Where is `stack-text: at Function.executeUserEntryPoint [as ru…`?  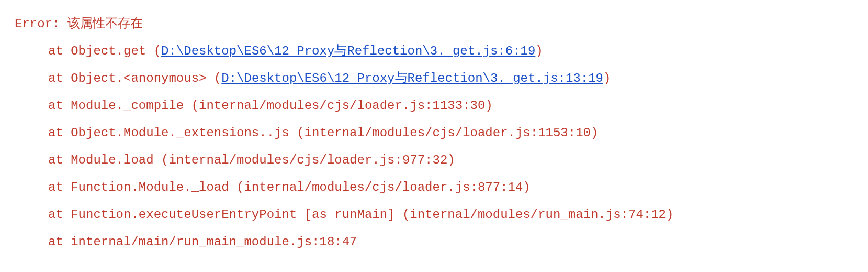 stack-text: at Function.executeUserEntryPoint [as ru… is located at coordinates (361, 215).